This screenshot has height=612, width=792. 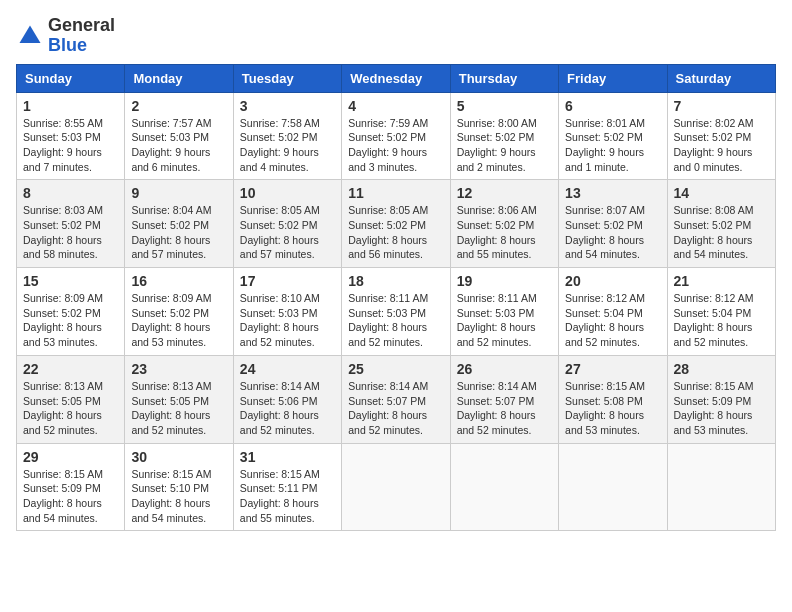 I want to click on calendar-cell: 3 Sunrise: 7:58 AM Sunset: 5:02 PM Dayli…, so click(x=287, y=136).